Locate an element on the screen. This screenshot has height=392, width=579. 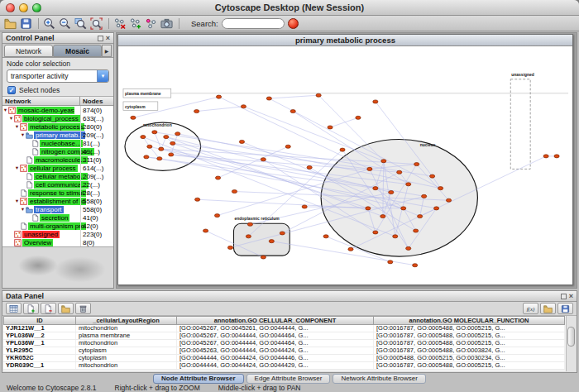
tree-row: macromolecule...311(0) is located at coordinates (58, 160).